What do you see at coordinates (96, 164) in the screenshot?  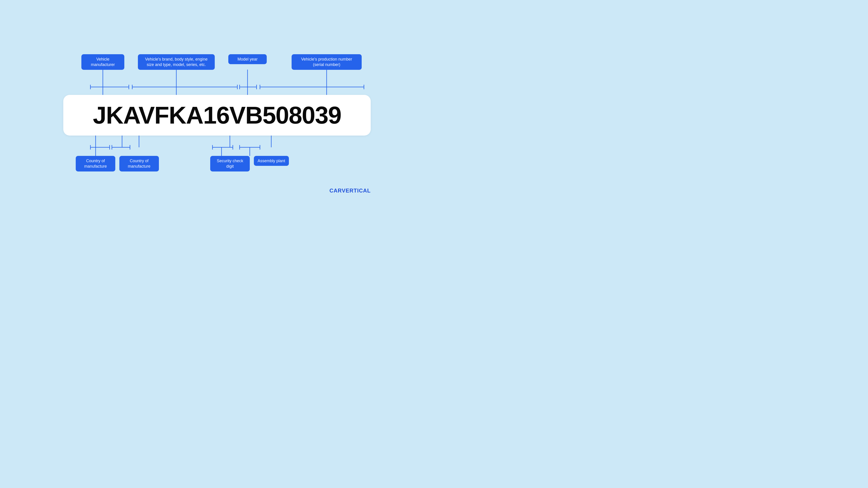 I see `label-country-1: Country of manufacture` at bounding box center [96, 164].